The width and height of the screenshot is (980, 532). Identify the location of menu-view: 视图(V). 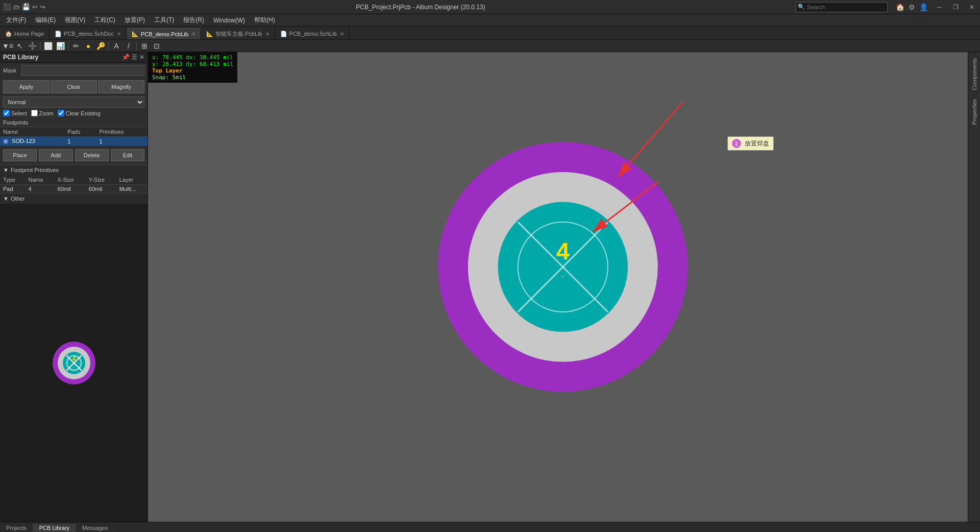
(75, 20).